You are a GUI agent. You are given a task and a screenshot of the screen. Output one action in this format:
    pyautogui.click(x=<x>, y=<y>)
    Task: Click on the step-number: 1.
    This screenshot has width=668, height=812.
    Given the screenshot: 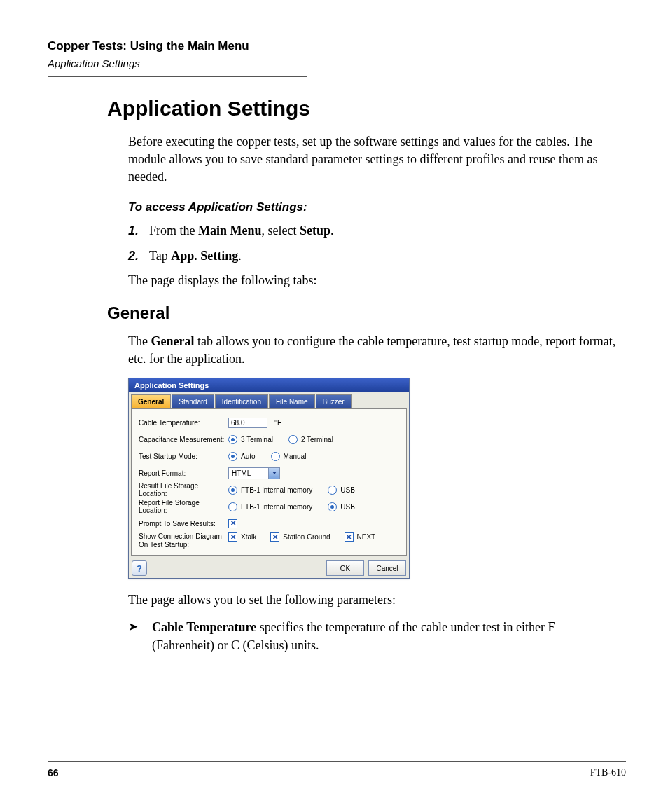 What is the action you would take?
    pyautogui.click(x=139, y=231)
    